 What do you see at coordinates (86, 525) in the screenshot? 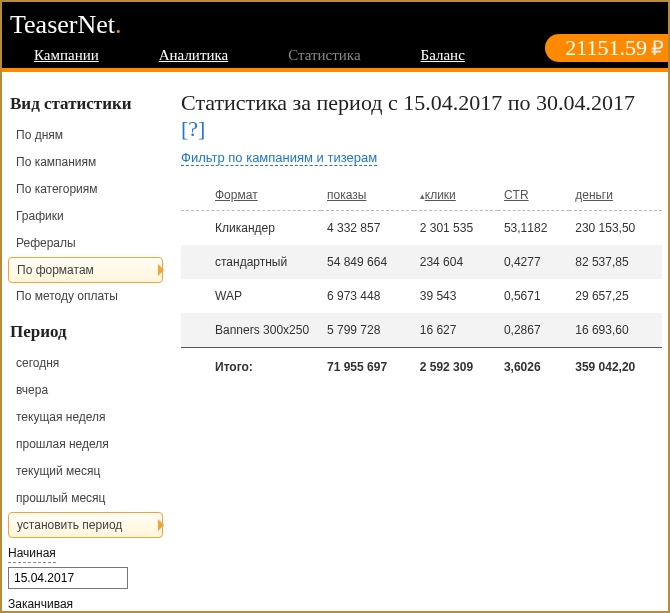
I see `period-item-6: установить период` at bounding box center [86, 525].